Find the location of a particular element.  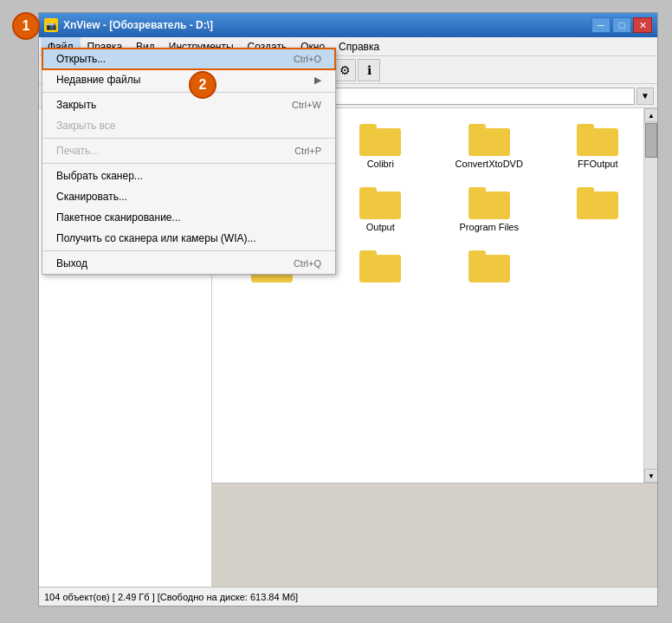

scroll-thumb is located at coordinates (651, 140).